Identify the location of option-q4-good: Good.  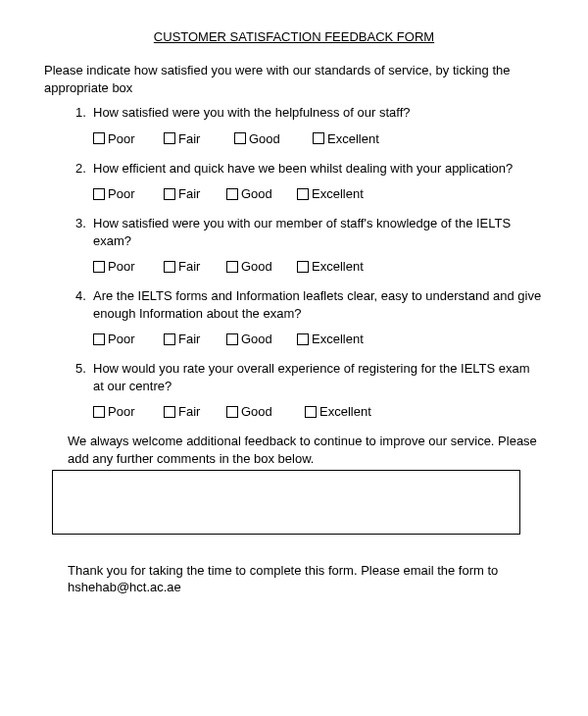
(262, 339).